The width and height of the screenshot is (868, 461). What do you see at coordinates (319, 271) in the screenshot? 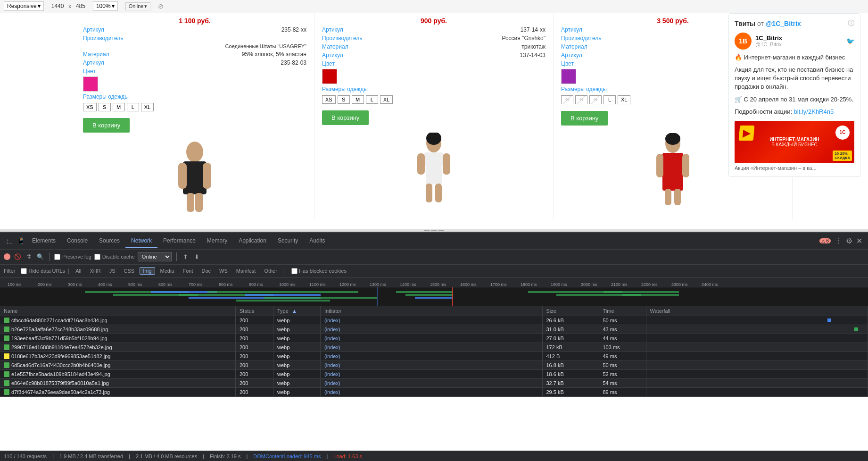
I see `blocked-cookies-label: Has blocked cookies` at bounding box center [319, 271].